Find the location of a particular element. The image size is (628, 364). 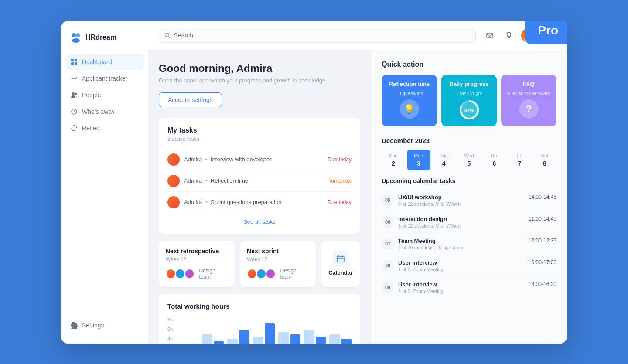

event-row-2: 06 Interaction design 8 of 12 sessions, … is located at coordinates (469, 222).